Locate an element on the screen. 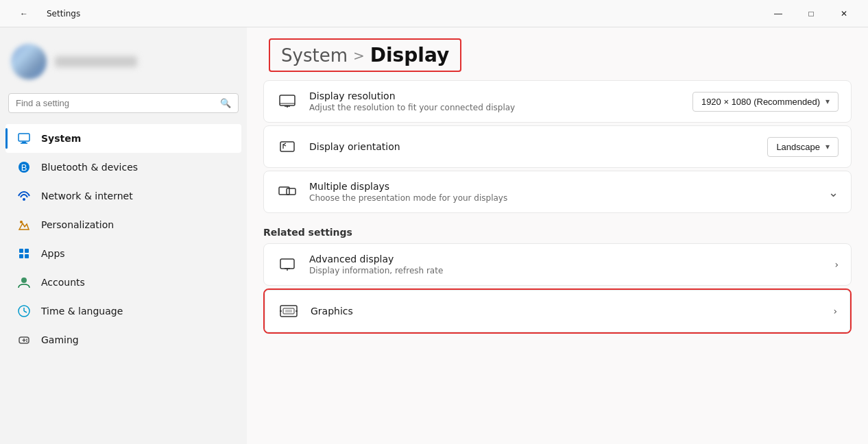  setting-control-advanced: › is located at coordinates (836, 264).